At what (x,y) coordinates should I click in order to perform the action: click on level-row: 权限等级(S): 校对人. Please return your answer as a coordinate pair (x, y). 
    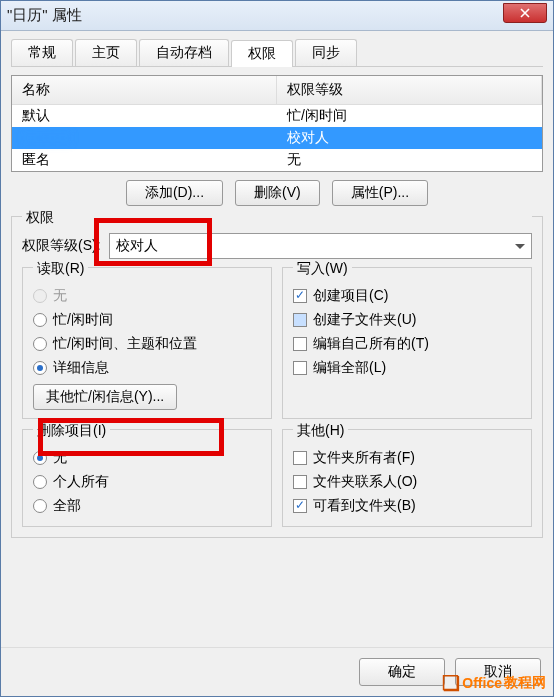
    Looking at the image, I should click on (277, 246).